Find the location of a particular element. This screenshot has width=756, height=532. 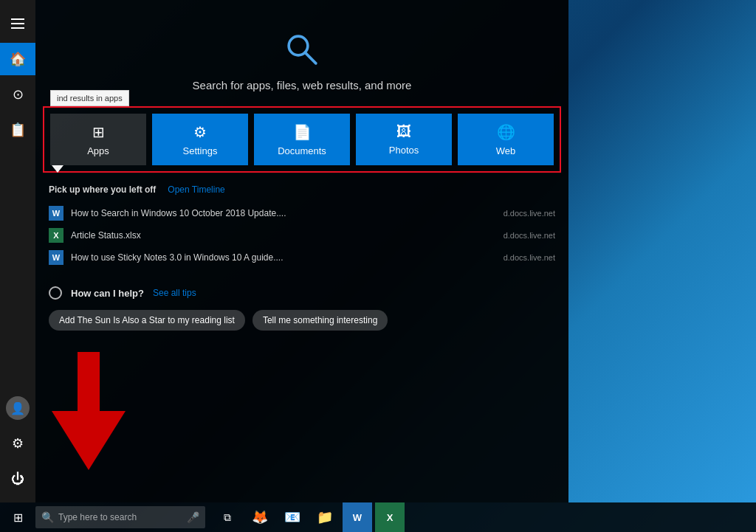

filter-photos-button: 🖼 Photos is located at coordinates (404, 139).